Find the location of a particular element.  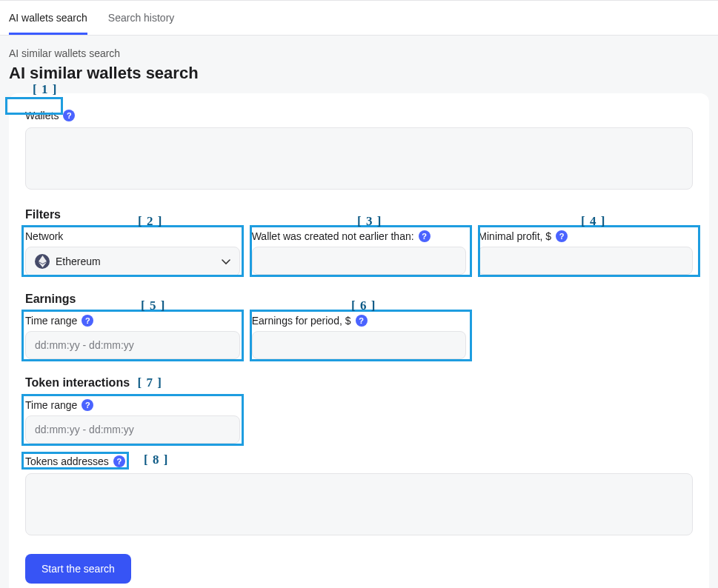

chevron-down-icon is located at coordinates (226, 261).